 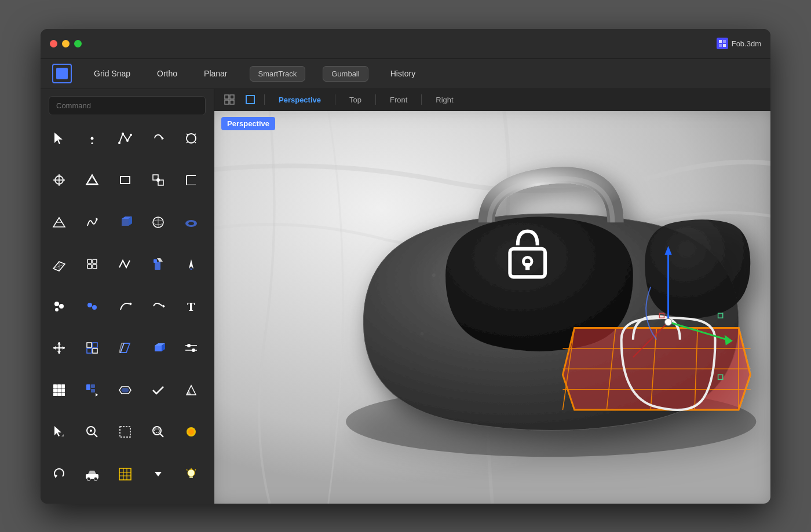 What do you see at coordinates (191, 222) in the screenshot?
I see `tool-torus` at bounding box center [191, 222].